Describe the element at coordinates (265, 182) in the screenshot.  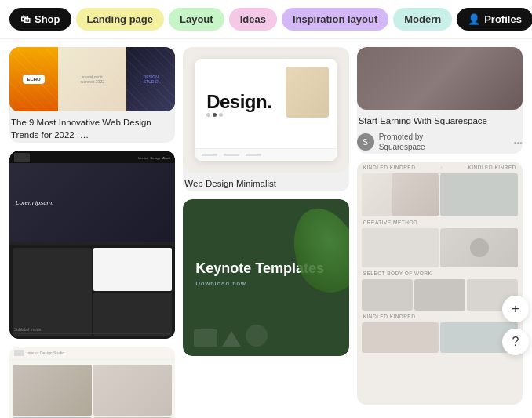
I see `card-minimalist-label: Web Design Minimalist` at that location.